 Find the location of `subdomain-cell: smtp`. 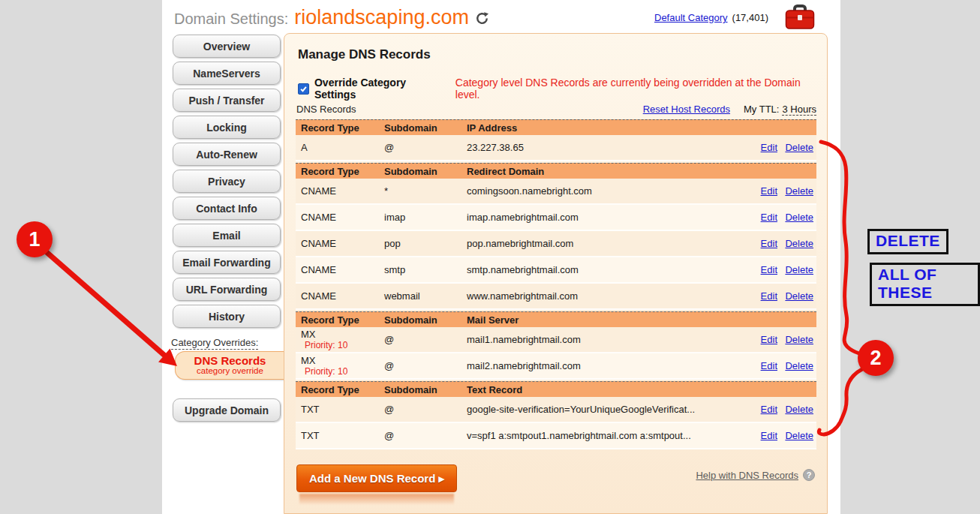

subdomain-cell: smtp is located at coordinates (425, 270).